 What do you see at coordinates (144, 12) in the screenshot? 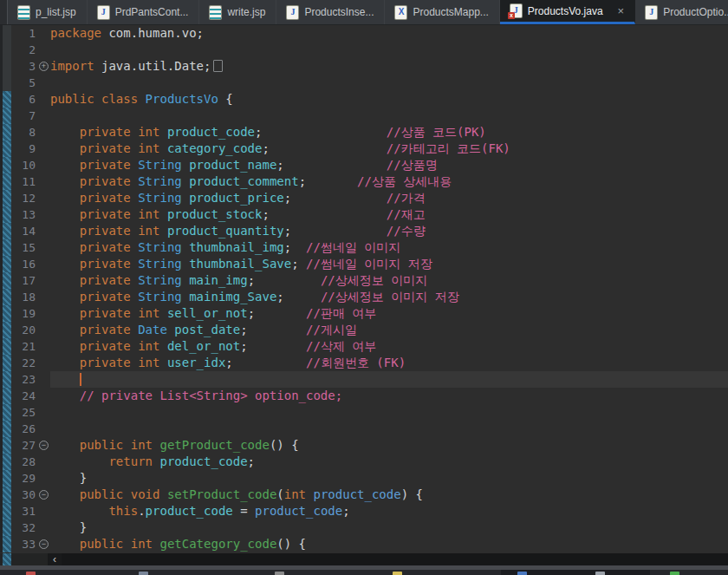
I see `tab-prdpantscont: PrdPantsCont...` at bounding box center [144, 12].